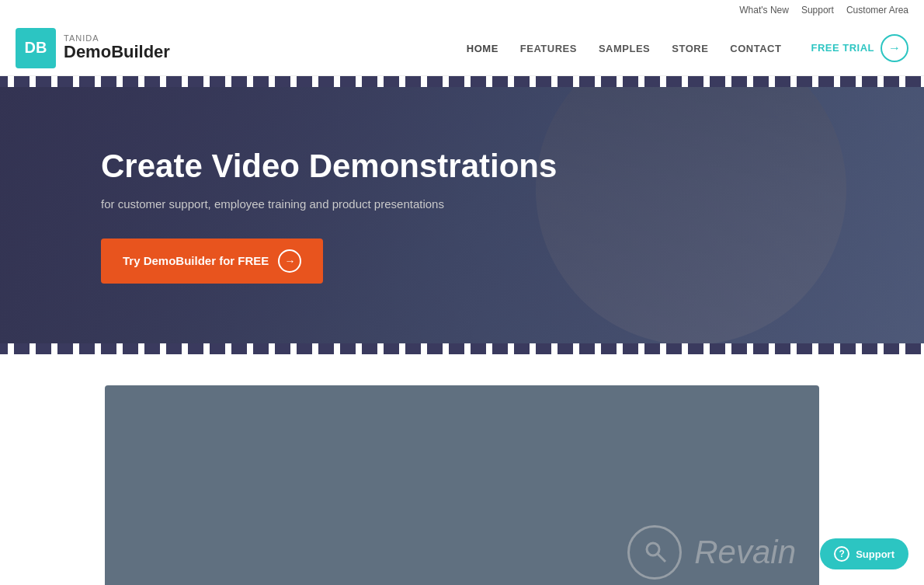 This screenshot has width=924, height=585. Describe the element at coordinates (196, 261) in the screenshot. I see `cta-label: Try DemoBuilder for FREE` at that location.